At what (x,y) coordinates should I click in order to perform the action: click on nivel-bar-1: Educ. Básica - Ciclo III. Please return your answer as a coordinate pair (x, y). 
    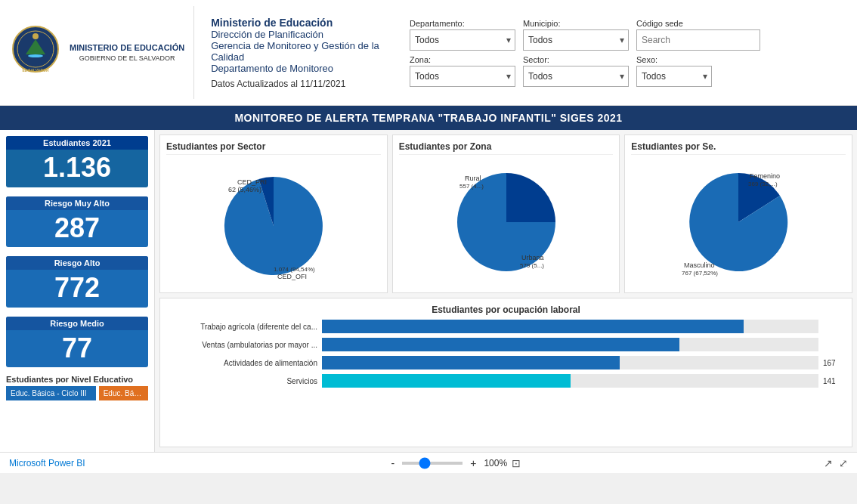
    Looking at the image, I should click on (51, 393).